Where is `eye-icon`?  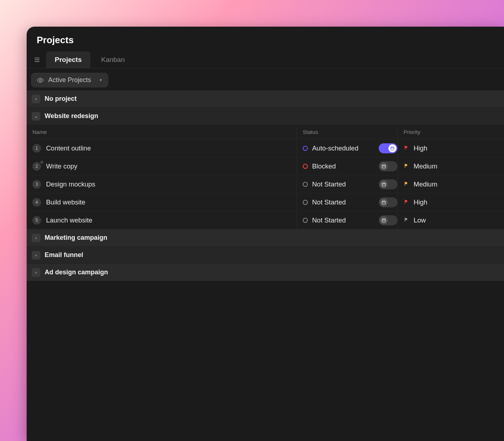 eye-icon is located at coordinates (40, 80).